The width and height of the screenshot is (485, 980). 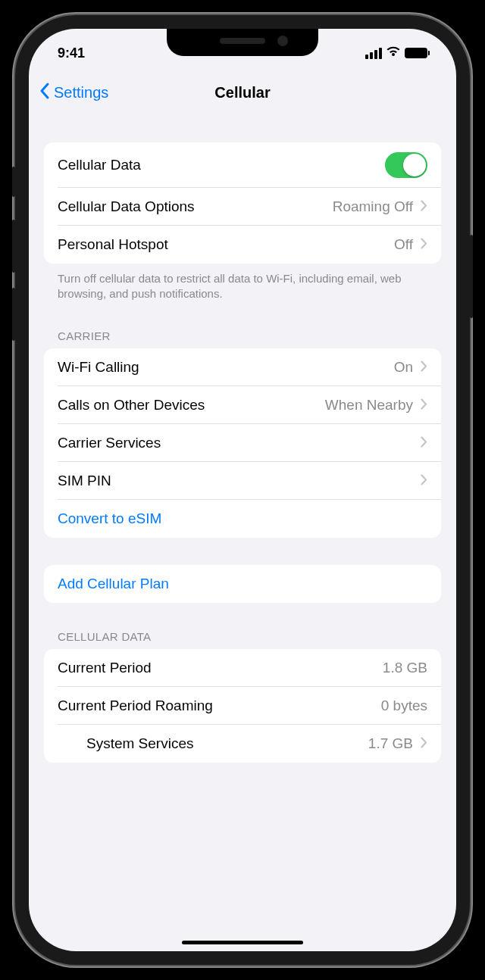 I want to click on cellular-data-options-row: Cellular Data Options Roaming Off, so click(x=242, y=207).